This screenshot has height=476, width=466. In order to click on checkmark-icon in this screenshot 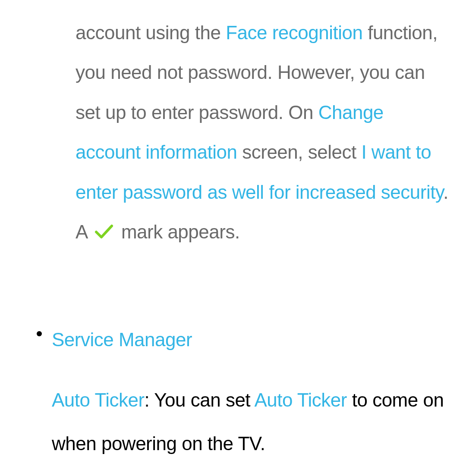, I will do `click(104, 233)`.